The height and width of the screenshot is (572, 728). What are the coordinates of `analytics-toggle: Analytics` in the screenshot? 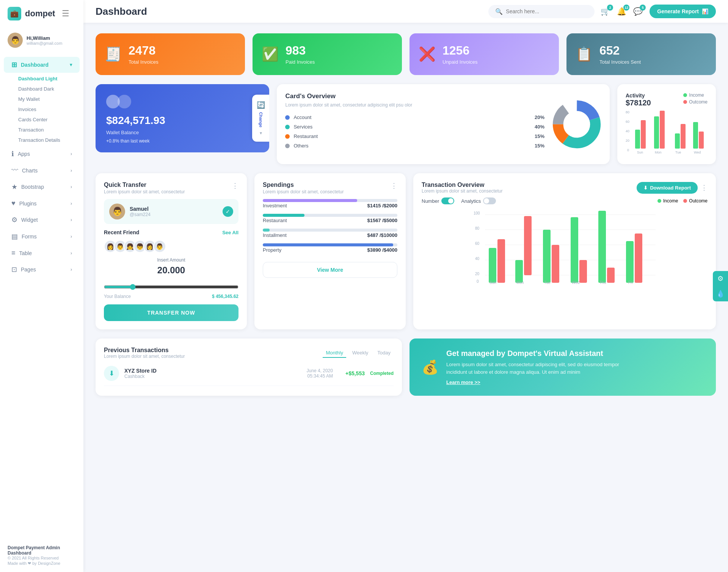 It's located at (479, 201).